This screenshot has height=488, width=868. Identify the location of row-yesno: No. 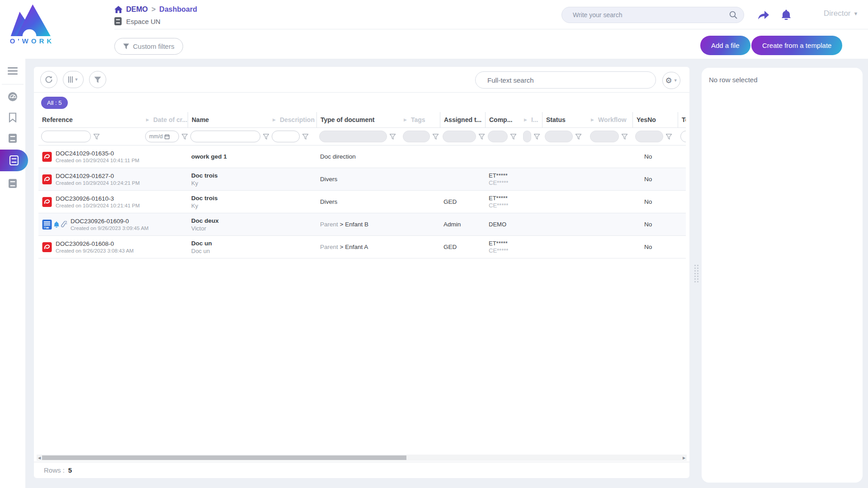
(655, 224).